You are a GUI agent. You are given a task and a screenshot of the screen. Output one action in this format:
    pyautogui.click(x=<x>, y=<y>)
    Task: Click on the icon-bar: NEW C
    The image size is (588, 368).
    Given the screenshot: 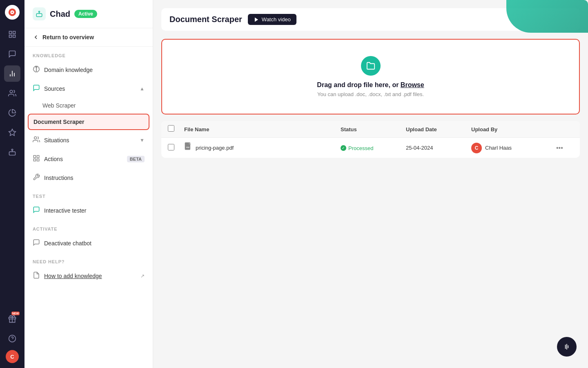 What is the action you would take?
    pyautogui.click(x=12, y=184)
    